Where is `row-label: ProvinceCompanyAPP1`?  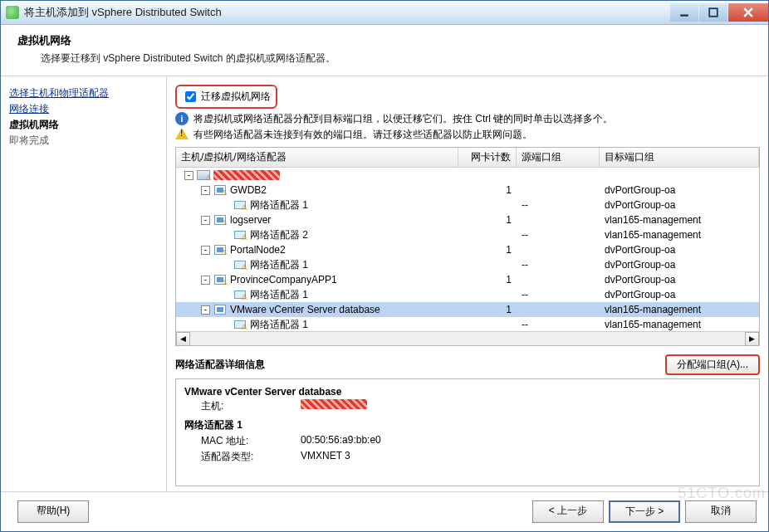 row-label: ProvinceCompanyAPP1 is located at coordinates (284, 280).